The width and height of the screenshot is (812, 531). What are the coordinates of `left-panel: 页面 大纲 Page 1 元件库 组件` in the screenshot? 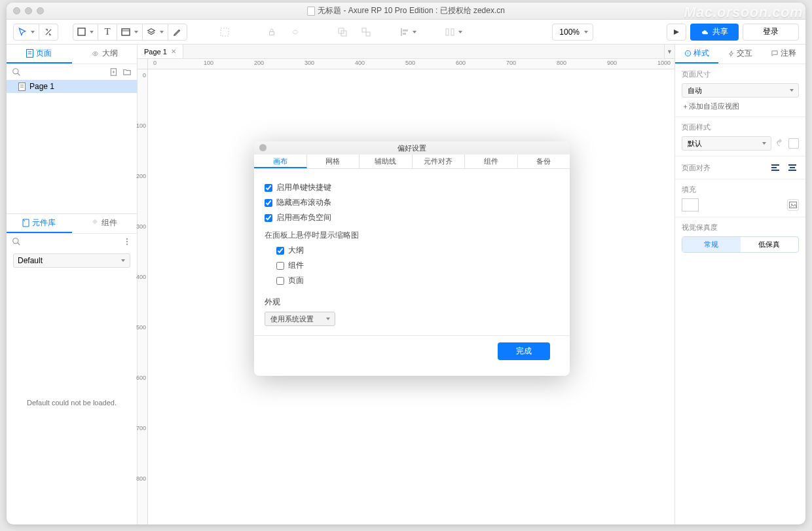 It's located at (72, 284).